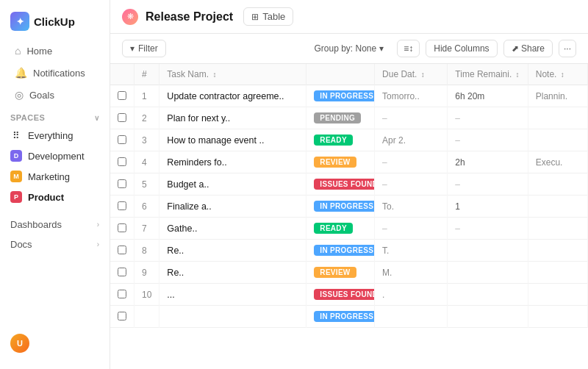  I want to click on sidebar-nav-goals: ◎ Goals, so click(54, 95).